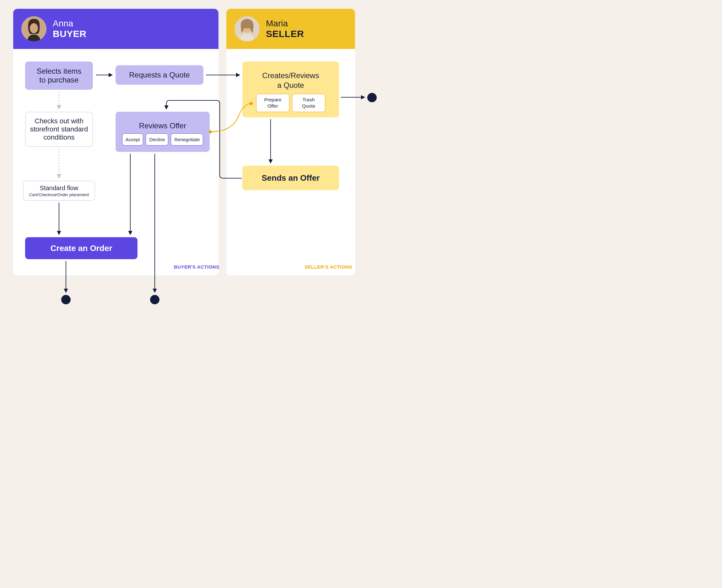 The height and width of the screenshot is (588, 722). I want to click on node-reviews-offer-title: Reviews Offer, so click(163, 126).